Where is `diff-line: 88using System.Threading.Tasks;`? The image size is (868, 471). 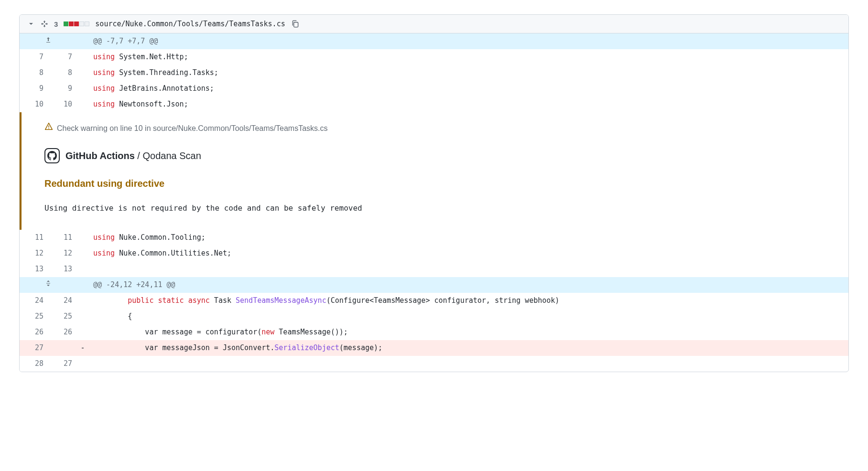
diff-line: 88using System.Threading.Tasks; is located at coordinates (434, 73).